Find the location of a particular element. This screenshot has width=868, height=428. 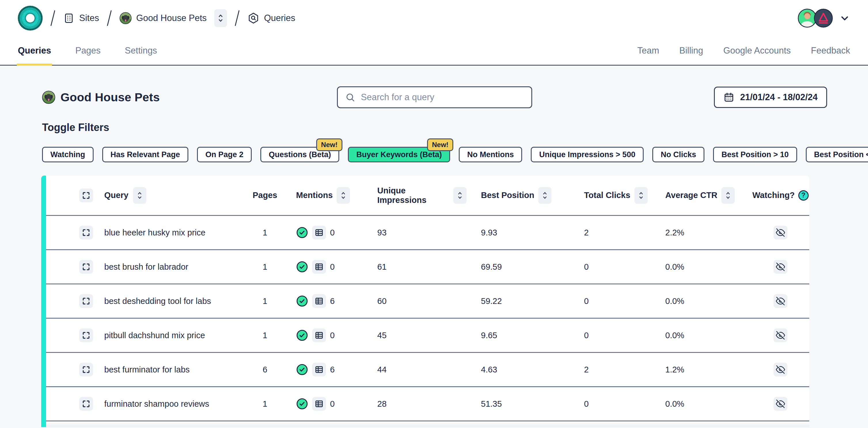

total-clicks-value: 2 is located at coordinates (586, 370).